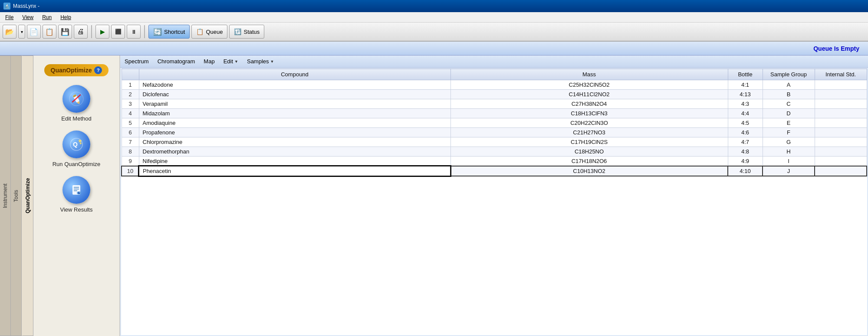 The height and width of the screenshot is (336, 868). What do you see at coordinates (49, 32) in the screenshot?
I see `copy-button: 📋` at bounding box center [49, 32].